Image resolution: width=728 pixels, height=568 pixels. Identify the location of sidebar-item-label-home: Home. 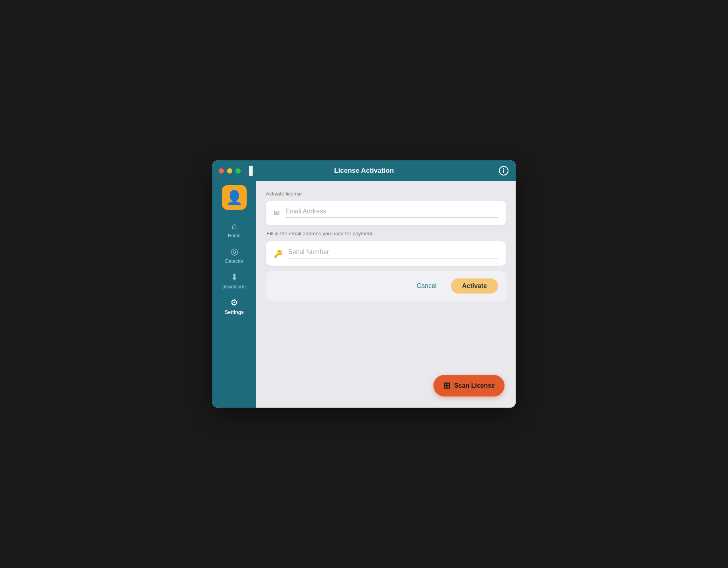
(234, 236).